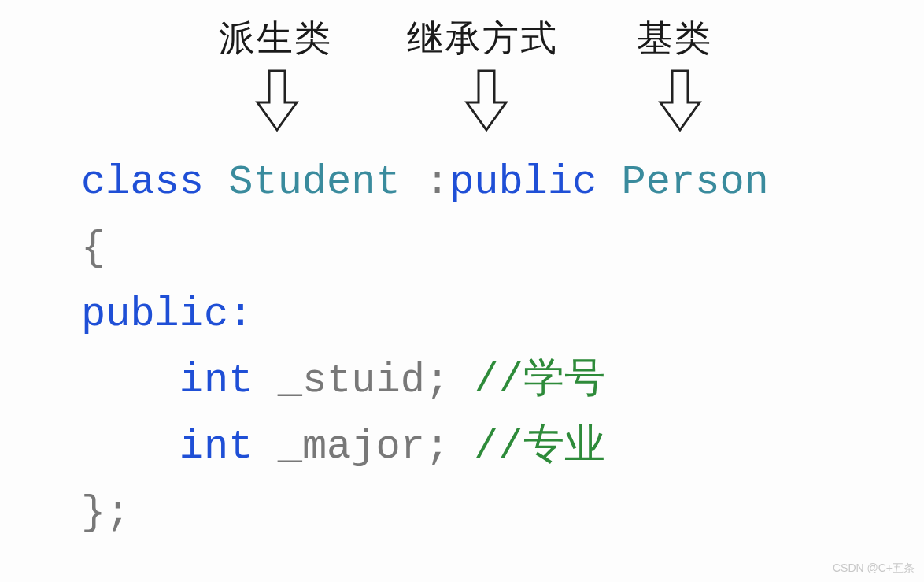 The height and width of the screenshot is (582, 924). What do you see at coordinates (482, 39) in the screenshot?
I see `label-inheritance-mode: 继承方式` at bounding box center [482, 39].